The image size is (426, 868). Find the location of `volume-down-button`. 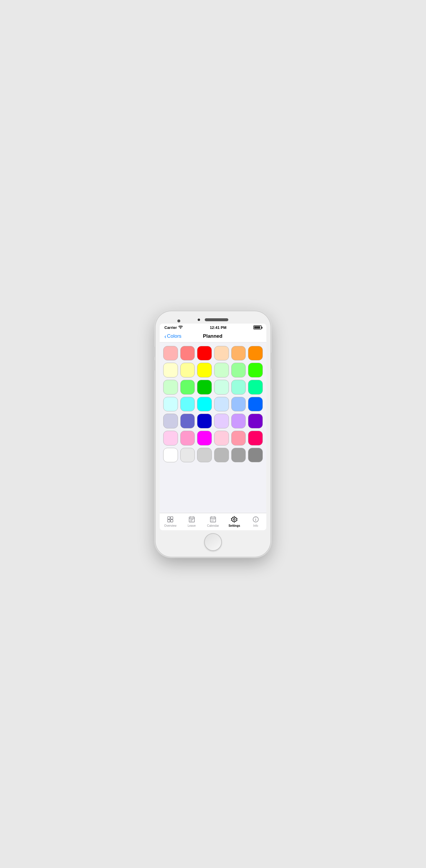

volume-down-button is located at coordinates (154, 365).